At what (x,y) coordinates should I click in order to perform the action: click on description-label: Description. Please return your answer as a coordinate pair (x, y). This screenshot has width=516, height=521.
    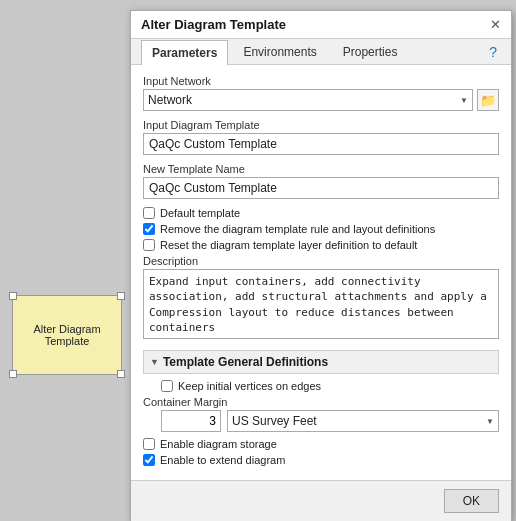
    Looking at the image, I should click on (321, 261).